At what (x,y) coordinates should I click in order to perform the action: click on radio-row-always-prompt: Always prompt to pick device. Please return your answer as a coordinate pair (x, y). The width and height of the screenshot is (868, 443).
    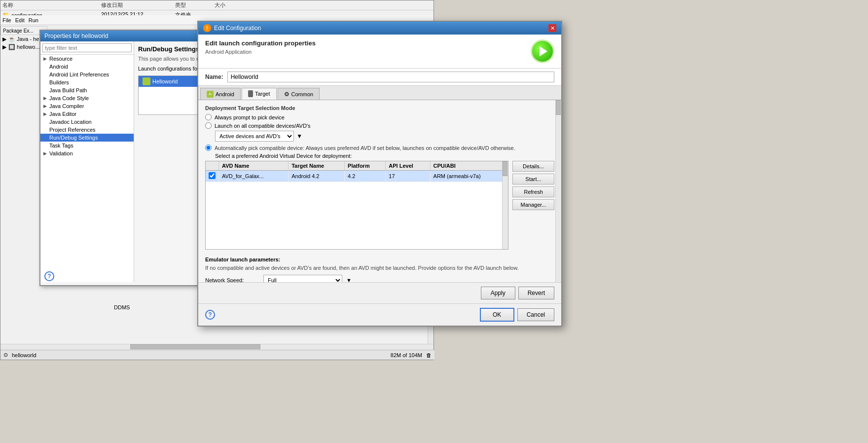
    Looking at the image, I should click on (380, 117).